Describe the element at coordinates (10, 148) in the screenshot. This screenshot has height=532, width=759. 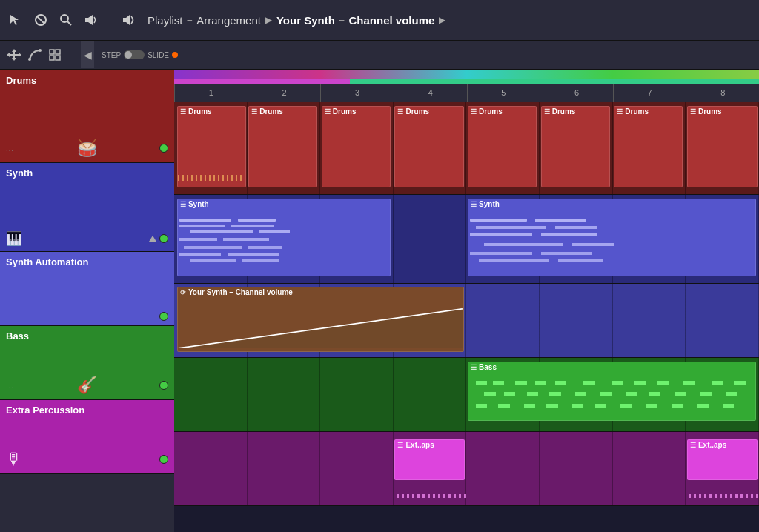
I see `drums-dots: ...` at that location.